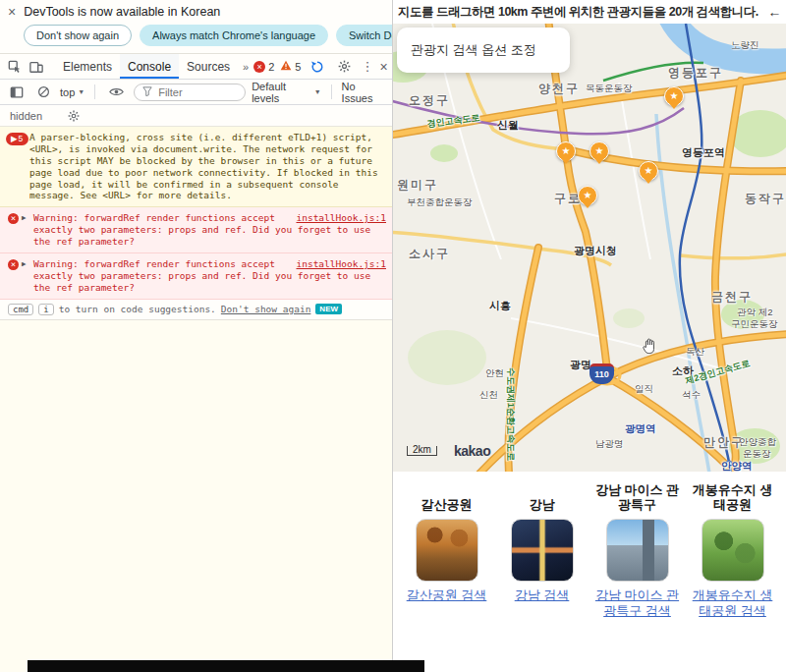 The image size is (786, 672). I want to click on tab-elements: Elements, so click(87, 67).